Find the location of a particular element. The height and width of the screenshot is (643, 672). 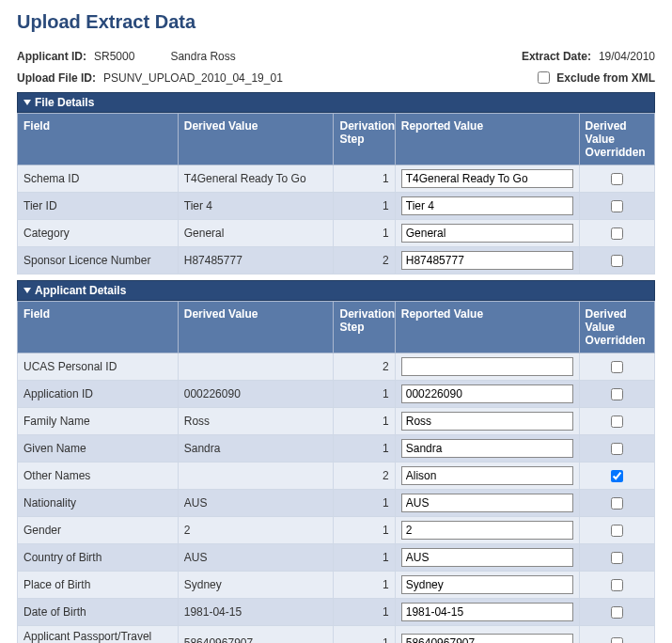

field-cell: Gender is located at coordinates (98, 530).